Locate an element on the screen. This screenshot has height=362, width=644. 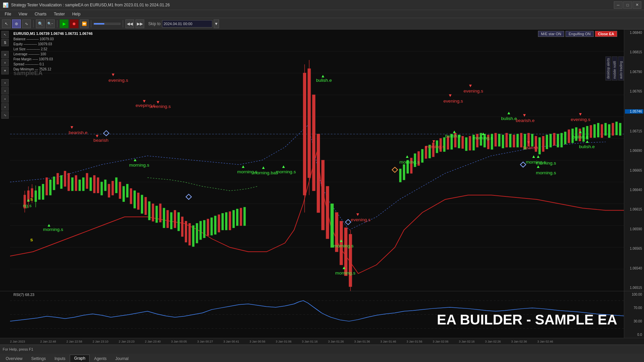
time-15: 3 Jan 01:56 is located at coordinates (420, 342).